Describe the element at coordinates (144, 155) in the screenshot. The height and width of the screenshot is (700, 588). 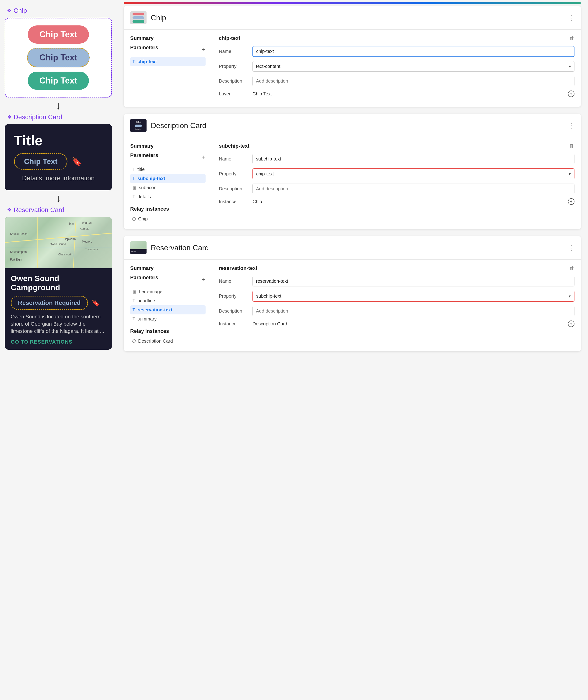
I see `desc-params-label: Parameters` at that location.